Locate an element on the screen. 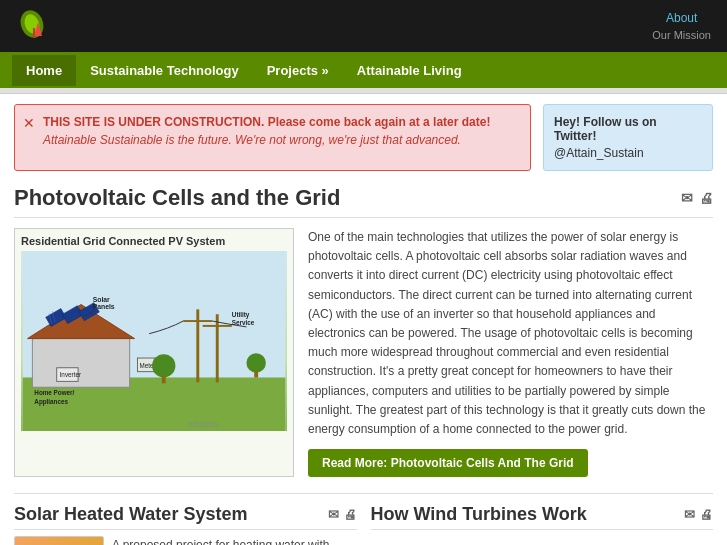  article-title: Photovoltaic Cells and the Grid ✉ 🖨 is located at coordinates (364, 202).